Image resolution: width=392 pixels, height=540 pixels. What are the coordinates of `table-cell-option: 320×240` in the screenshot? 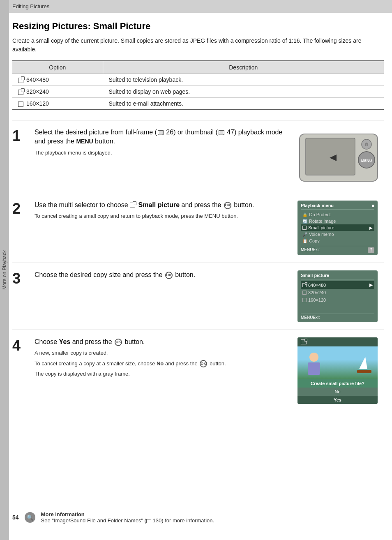 It's located at (58, 92).